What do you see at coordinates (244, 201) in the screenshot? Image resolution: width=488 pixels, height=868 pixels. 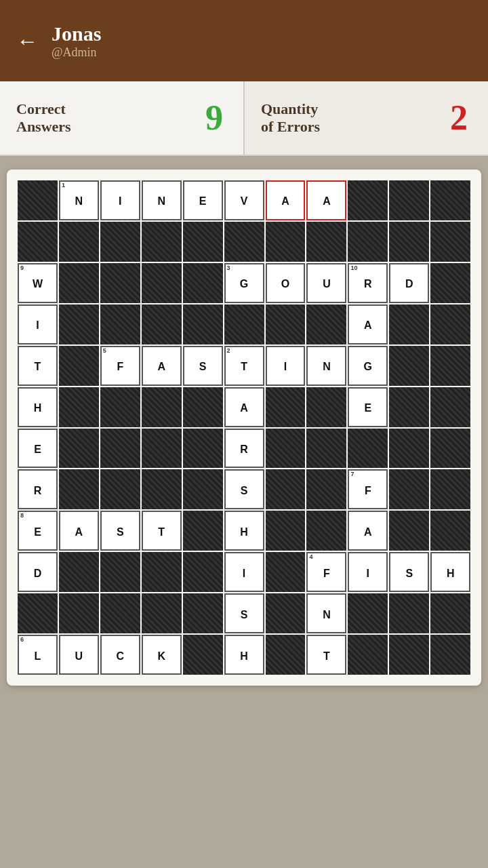 I see `cell-0-5: V` at bounding box center [244, 201].